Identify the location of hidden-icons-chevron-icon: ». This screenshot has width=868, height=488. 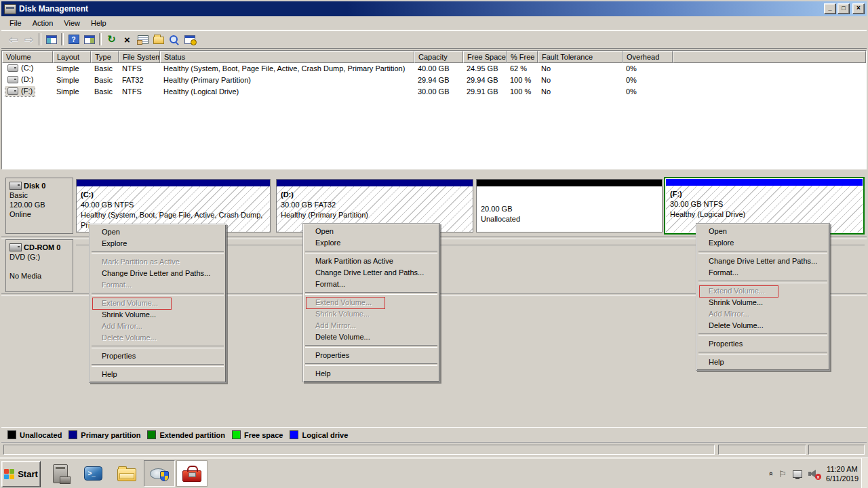
(770, 474).